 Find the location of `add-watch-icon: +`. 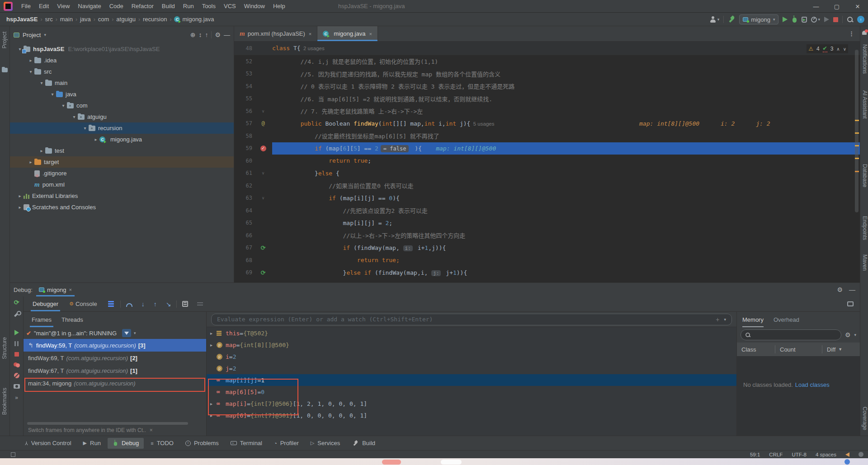

add-watch-icon: + is located at coordinates (717, 319).